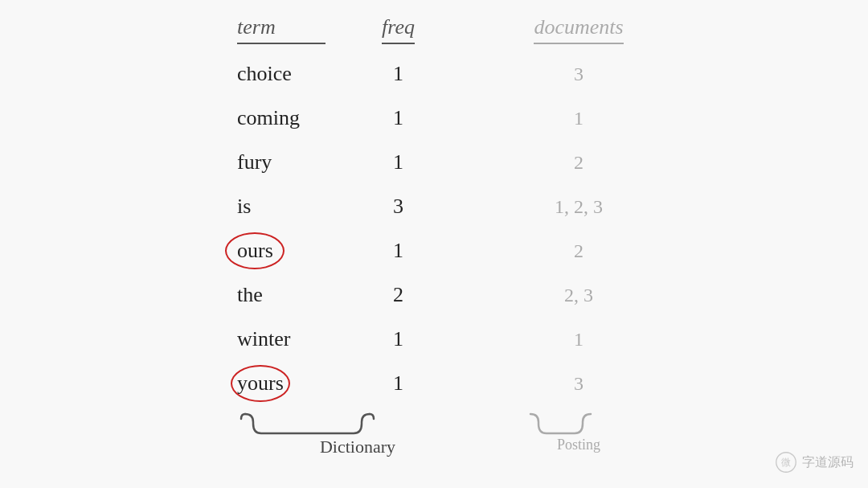  I want to click on freq-column: freq 11131211, so click(399, 211).